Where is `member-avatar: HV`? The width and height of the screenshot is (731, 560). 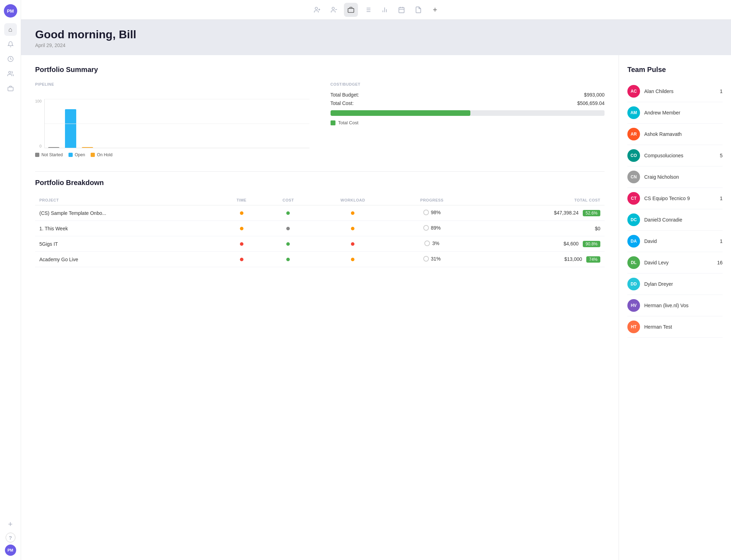
member-avatar: HV is located at coordinates (634, 305).